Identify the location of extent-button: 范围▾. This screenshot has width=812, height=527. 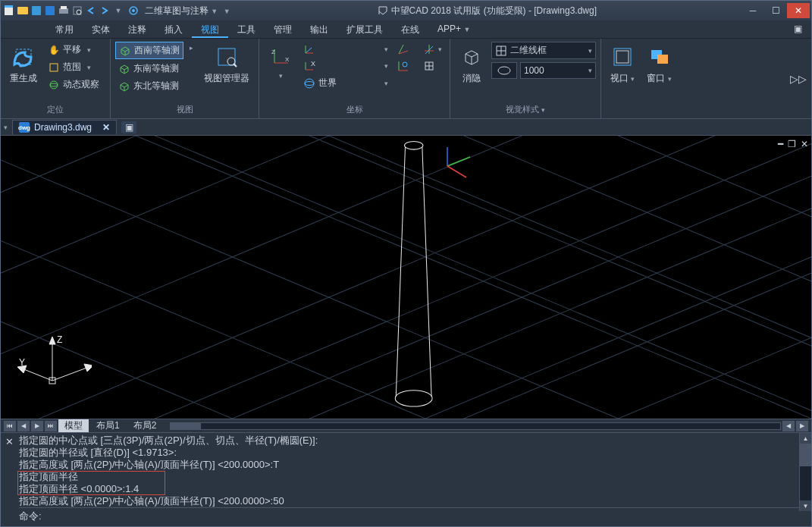
(75, 67).